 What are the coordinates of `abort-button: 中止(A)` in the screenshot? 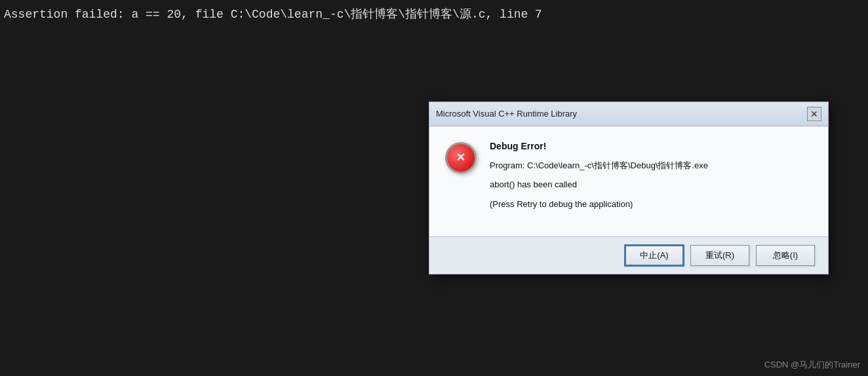 It's located at (654, 255).